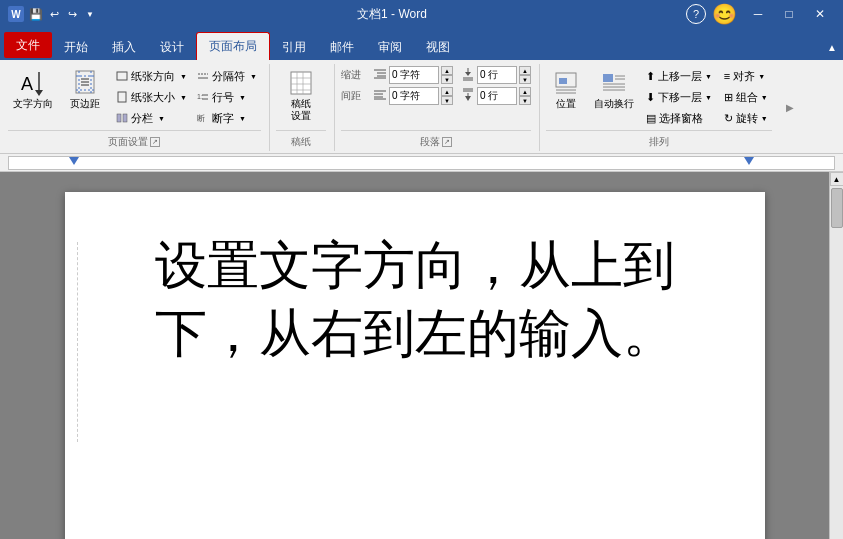 This screenshot has width=843, height=539. Describe the element at coordinates (342, 47) in the screenshot. I see `tab-mail: 邮件` at that location.